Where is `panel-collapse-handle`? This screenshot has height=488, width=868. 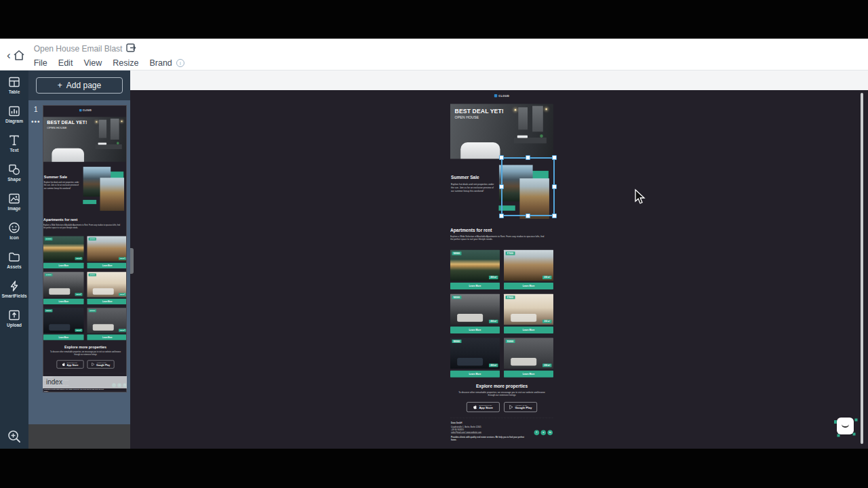
panel-collapse-handle is located at coordinates (132, 261).